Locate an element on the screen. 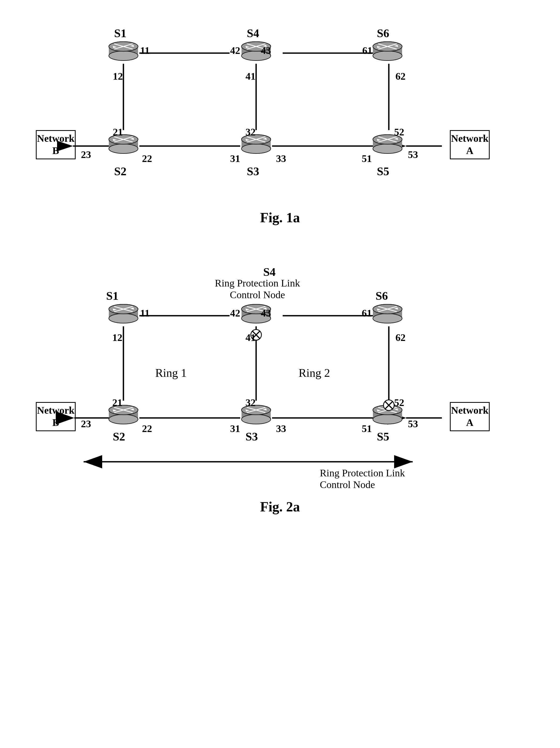 The height and width of the screenshot is (748, 560). label-s6: S6 is located at coordinates (383, 33).